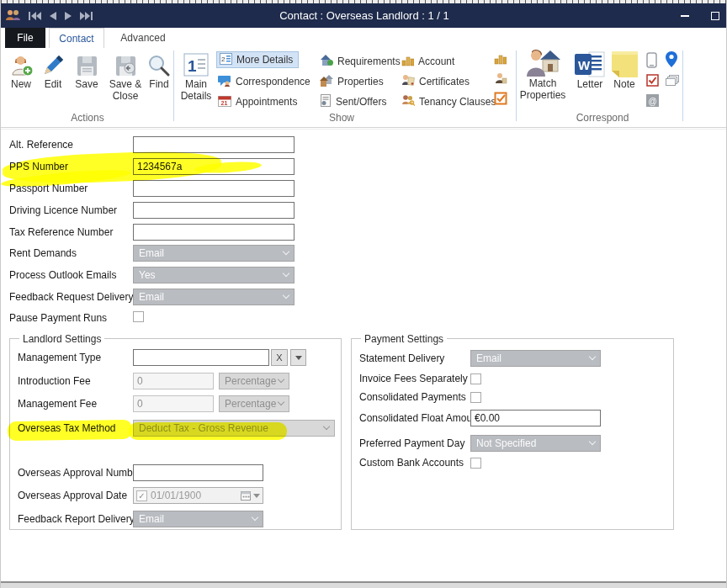 Image resolution: width=727 pixels, height=588 pixels. I want to click on ribbon: New Edit Save Save & Close Find Act, so click(364, 87).